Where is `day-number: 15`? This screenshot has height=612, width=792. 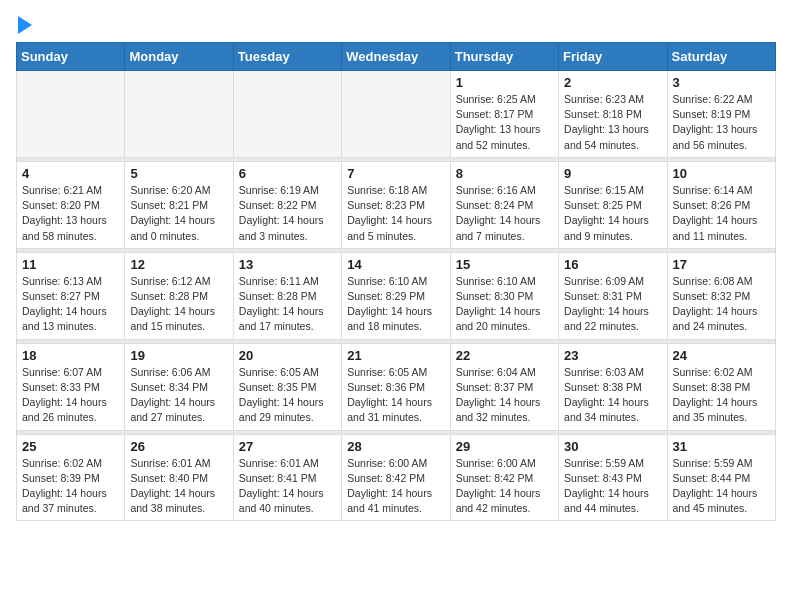
day-number: 15 is located at coordinates (504, 264).